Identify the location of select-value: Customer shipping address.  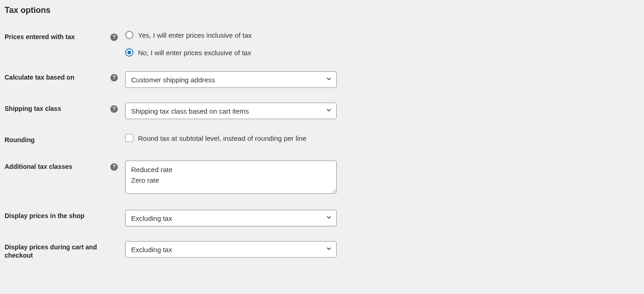
(173, 80).